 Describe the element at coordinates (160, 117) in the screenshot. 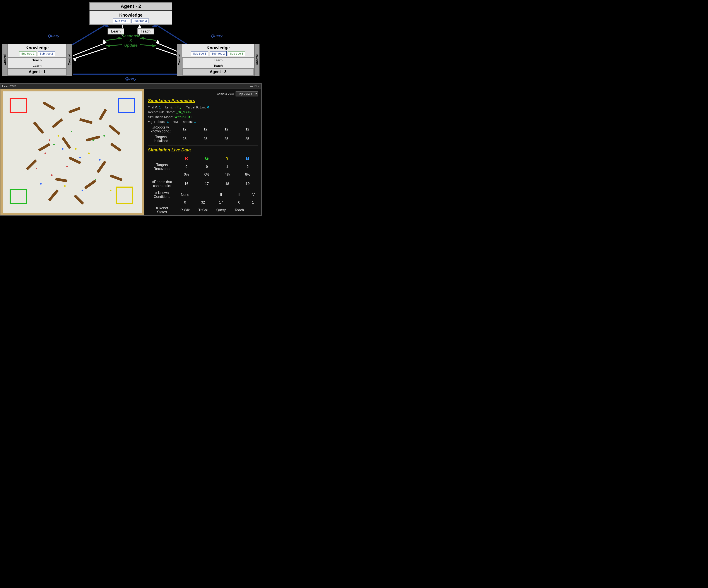

I see `mode-label: Simulation Mode:` at that location.